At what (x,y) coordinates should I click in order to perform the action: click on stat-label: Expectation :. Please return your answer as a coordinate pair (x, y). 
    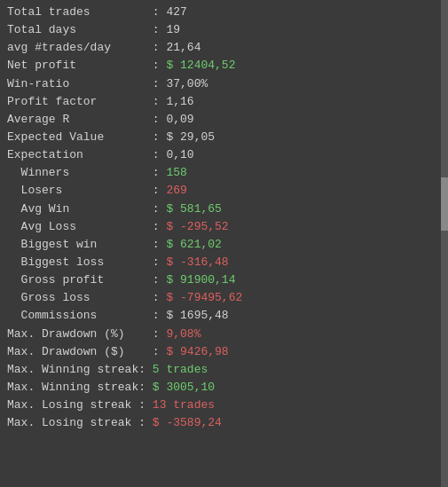
    Looking at the image, I should click on (87, 155).